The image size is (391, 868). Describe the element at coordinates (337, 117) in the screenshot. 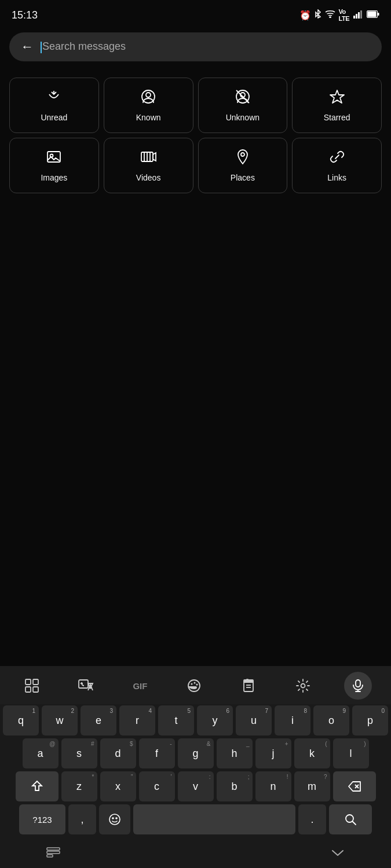

I see `starred-label: Starred` at that location.